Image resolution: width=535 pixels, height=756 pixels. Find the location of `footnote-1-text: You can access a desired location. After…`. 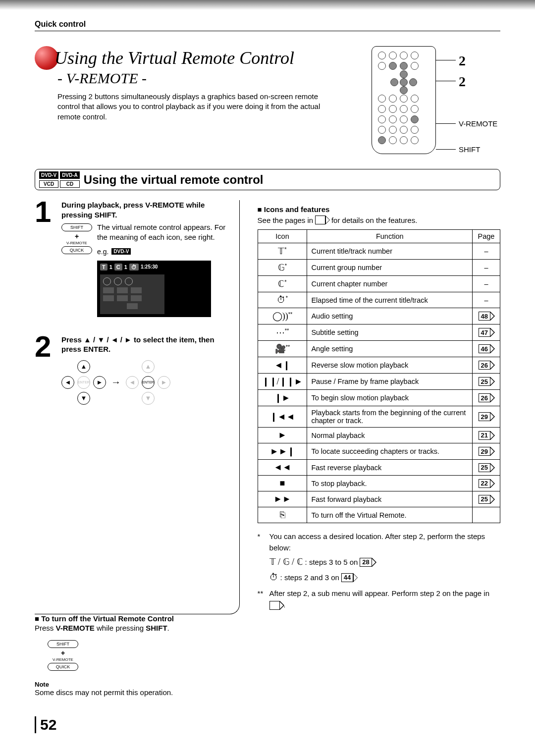

footnote-1-text: You can access a desired location. After… is located at coordinates (385, 542).